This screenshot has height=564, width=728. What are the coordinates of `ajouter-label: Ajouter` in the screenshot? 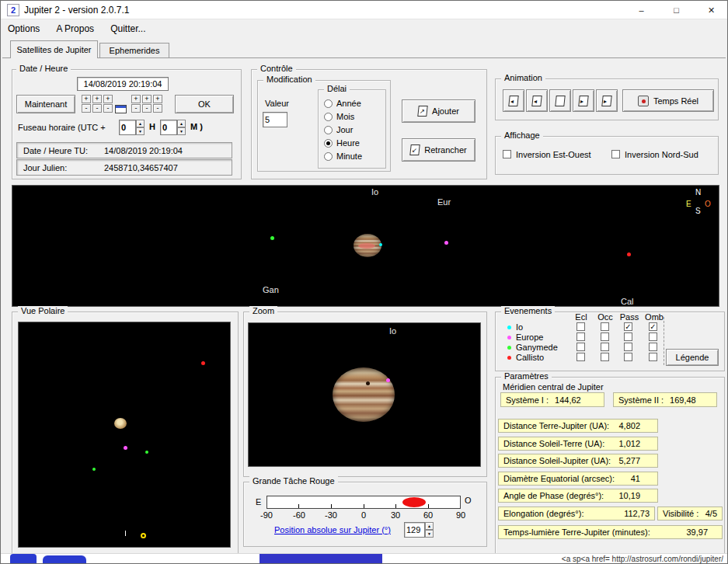 It's located at (446, 111).